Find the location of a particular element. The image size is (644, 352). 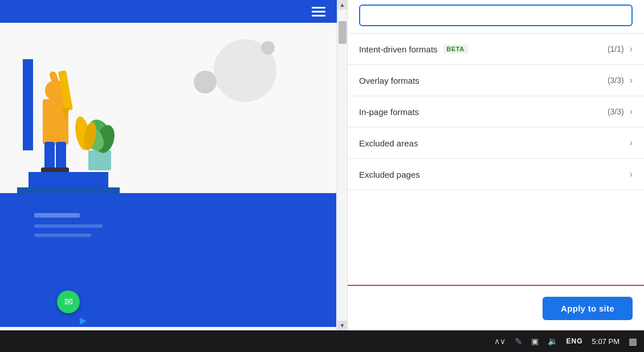

settings-item-intent-driven-formats: Intent-driven formats BETA (1/1) › is located at coordinates (496, 49).